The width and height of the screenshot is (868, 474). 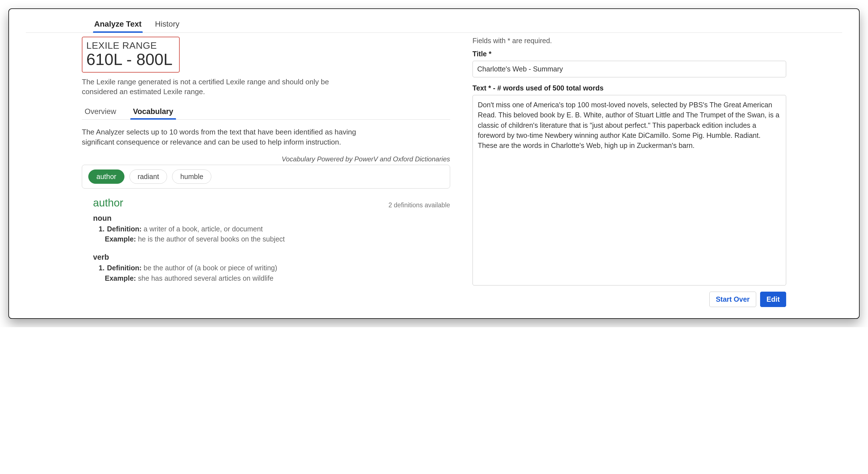 What do you see at coordinates (211, 239) in the screenshot?
I see `example-text: he is the author of several books on the…` at bounding box center [211, 239].